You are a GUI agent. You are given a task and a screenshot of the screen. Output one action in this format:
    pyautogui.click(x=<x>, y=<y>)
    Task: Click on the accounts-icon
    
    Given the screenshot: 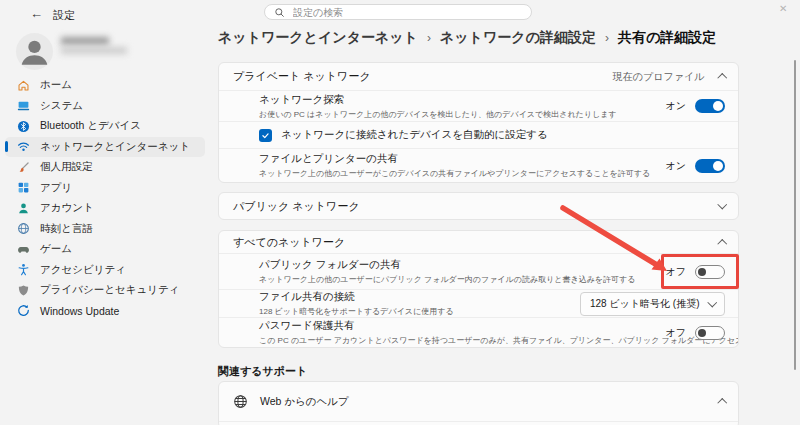 What is the action you would take?
    pyautogui.click(x=24, y=208)
    